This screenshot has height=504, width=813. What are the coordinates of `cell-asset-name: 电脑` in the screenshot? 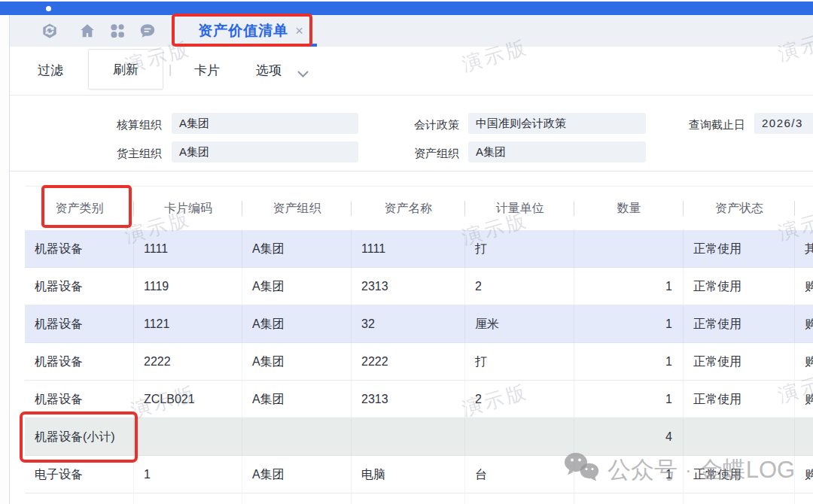 It's located at (408, 475).